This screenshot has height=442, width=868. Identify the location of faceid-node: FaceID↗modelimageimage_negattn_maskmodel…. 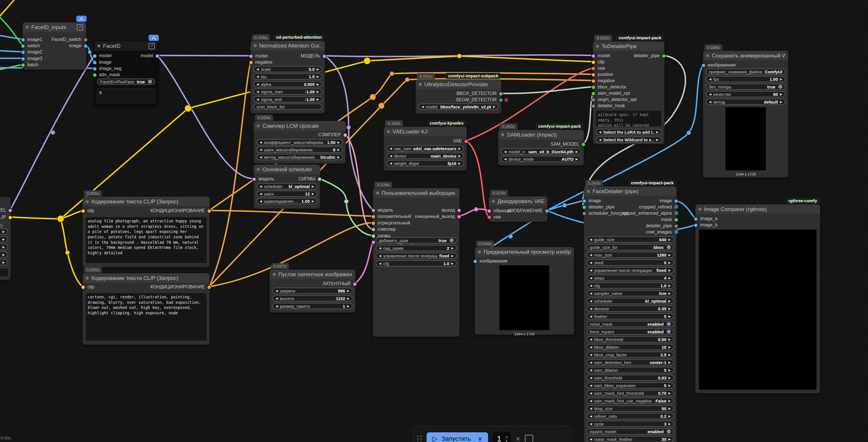
(126, 73).